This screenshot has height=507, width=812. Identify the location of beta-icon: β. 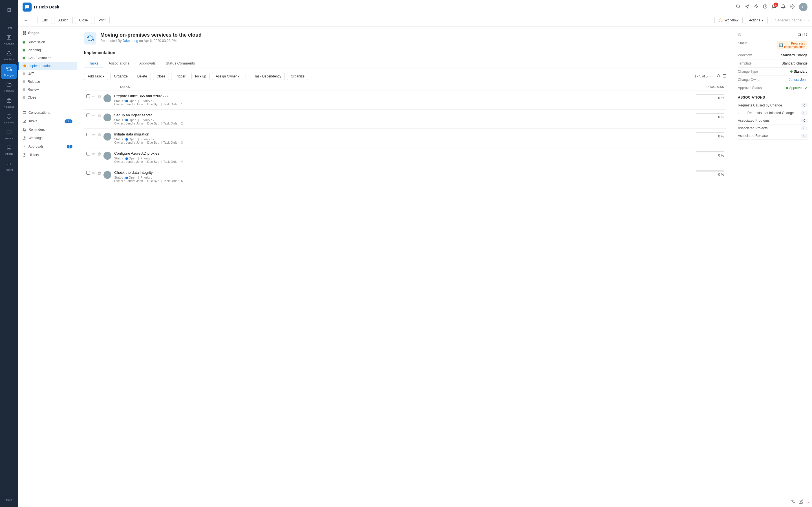
(808, 502).